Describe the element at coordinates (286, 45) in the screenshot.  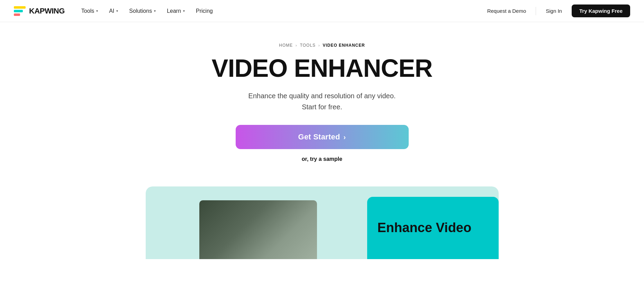
I see `breadcrumb-home: HOME` at that location.